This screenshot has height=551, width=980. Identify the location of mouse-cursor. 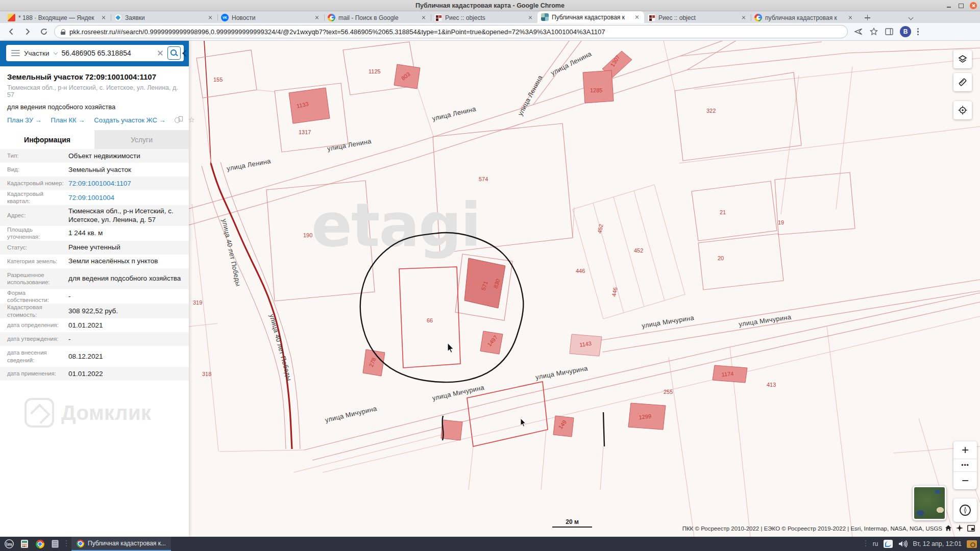
(487, 385).